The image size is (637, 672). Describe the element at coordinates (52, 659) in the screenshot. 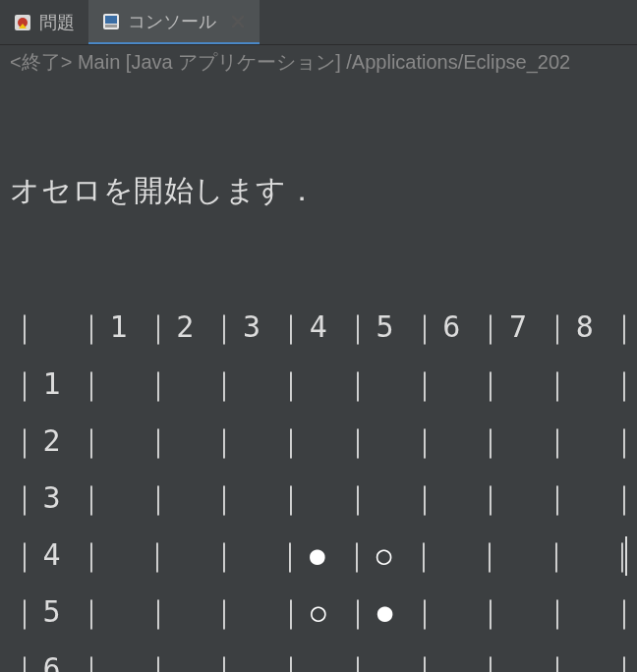

I see `row-label: 6` at that location.